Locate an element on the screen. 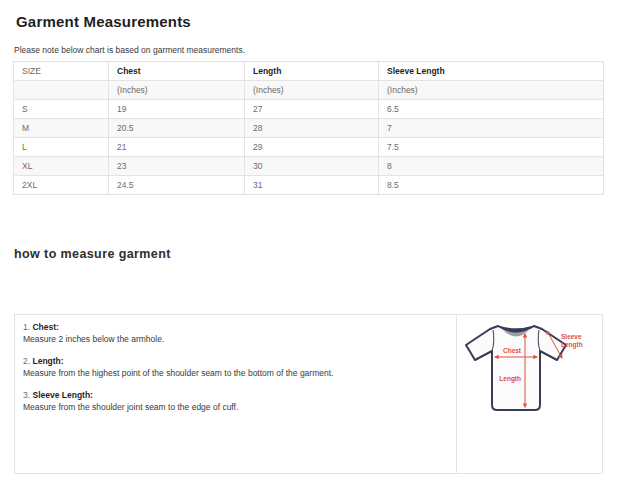 The width and height of the screenshot is (625, 500). cell-sleeve: 8.5 is located at coordinates (492, 186).